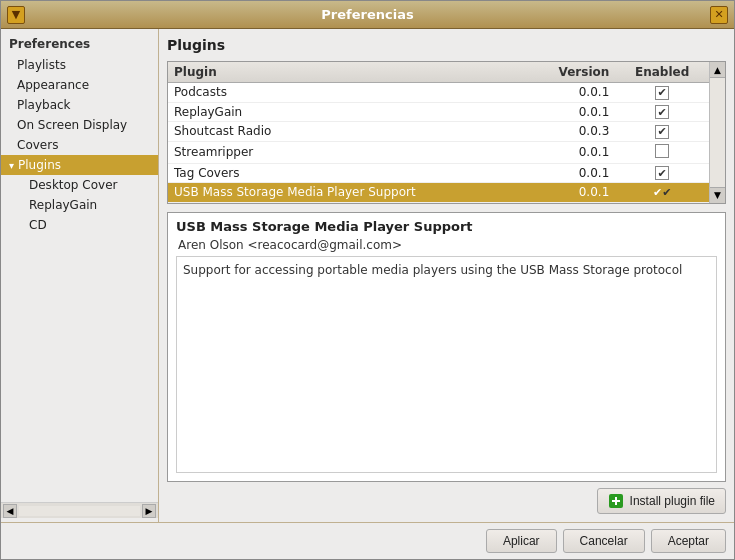 This screenshot has width=735, height=560. Describe the element at coordinates (446, 501) in the screenshot. I see `install-btn-row: Install plugin file` at that location.